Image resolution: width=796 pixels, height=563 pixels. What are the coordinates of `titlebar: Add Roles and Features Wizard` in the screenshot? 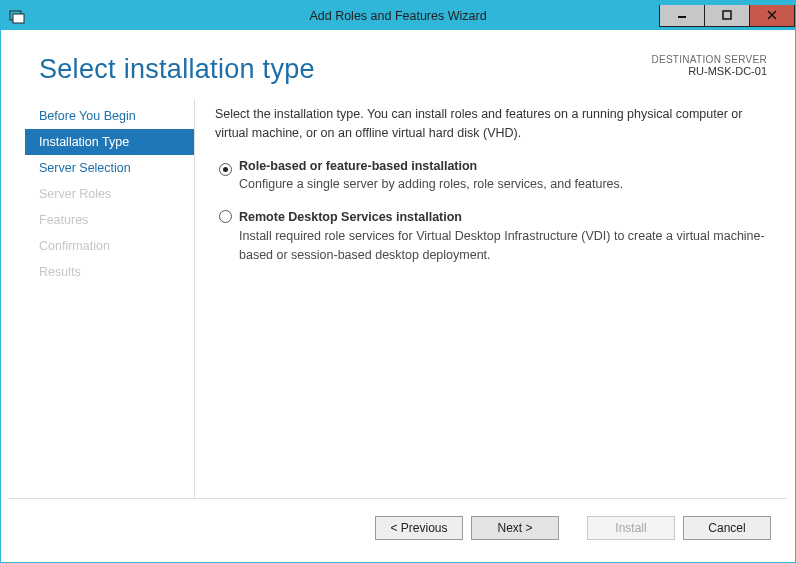 It's located at (398, 16).